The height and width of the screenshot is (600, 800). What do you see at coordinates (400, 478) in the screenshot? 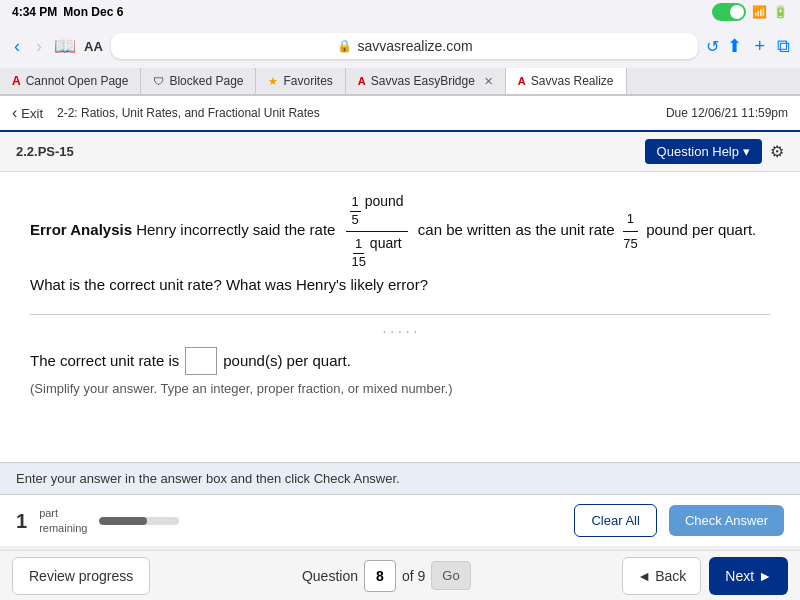
I see `instruction-bar: Enter your answer in the answer box and …` at bounding box center [400, 478].